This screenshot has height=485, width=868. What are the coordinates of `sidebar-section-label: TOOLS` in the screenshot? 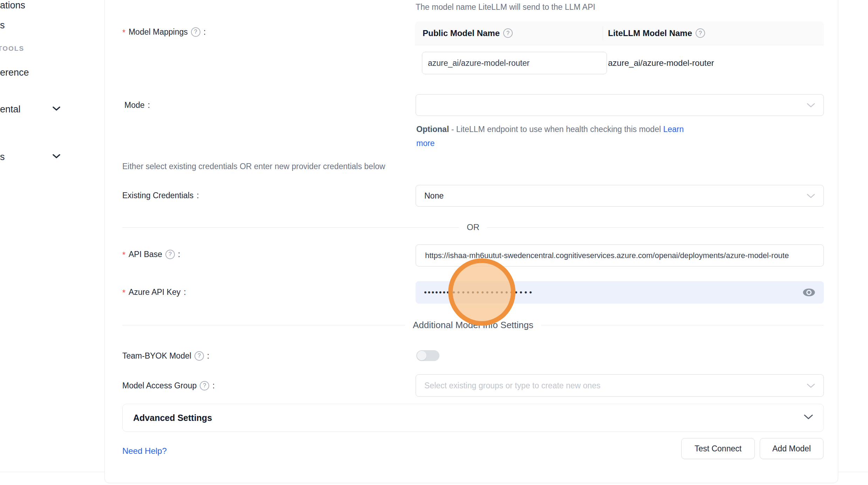 It's located at (12, 49).